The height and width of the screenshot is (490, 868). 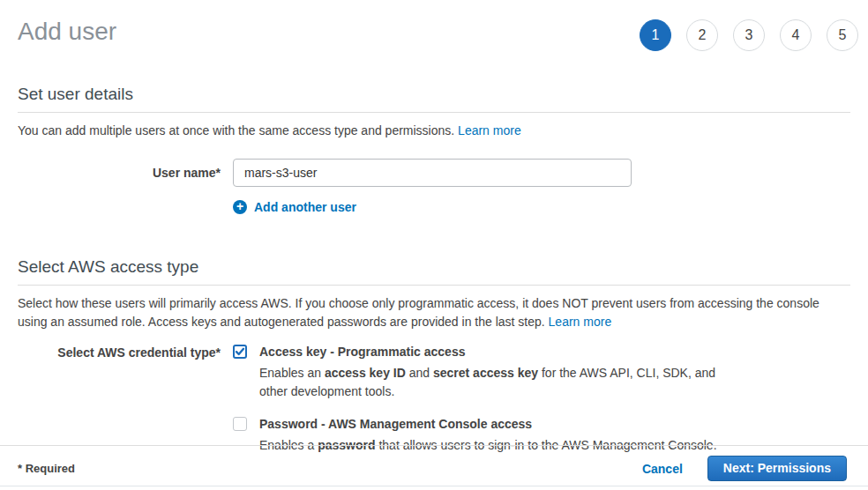 I want to click on user-details-intro: You can add multiple users at once with …, so click(x=434, y=130).